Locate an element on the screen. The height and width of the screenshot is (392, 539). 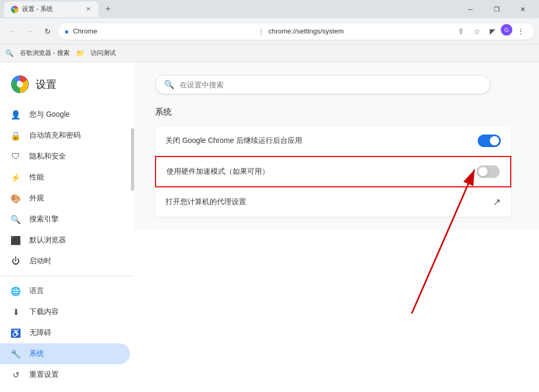
bookmarks-bar: 🔍 谷歌浏览器 - 搜索 📁 访问测试 is located at coordinates (269, 53).